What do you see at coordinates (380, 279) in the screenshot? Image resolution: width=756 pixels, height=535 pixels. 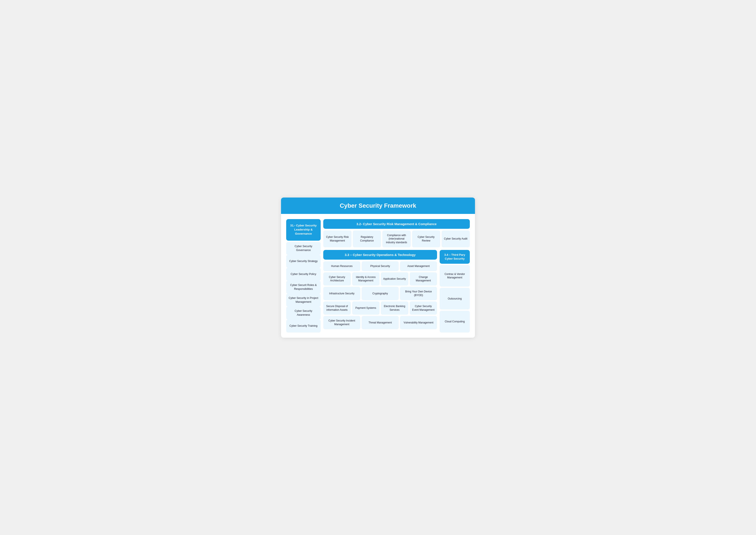 I see `section-33-row: Cyber Securiy ArchitectureIdentity & Acc…` at bounding box center [380, 279].